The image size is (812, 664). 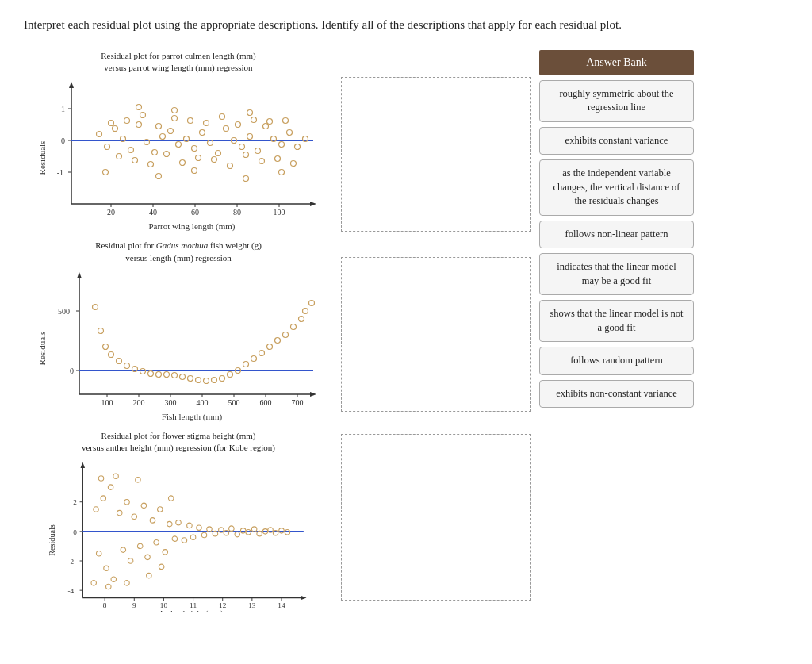 I want to click on answer-card-2: exhibits constant variance, so click(x=617, y=141).